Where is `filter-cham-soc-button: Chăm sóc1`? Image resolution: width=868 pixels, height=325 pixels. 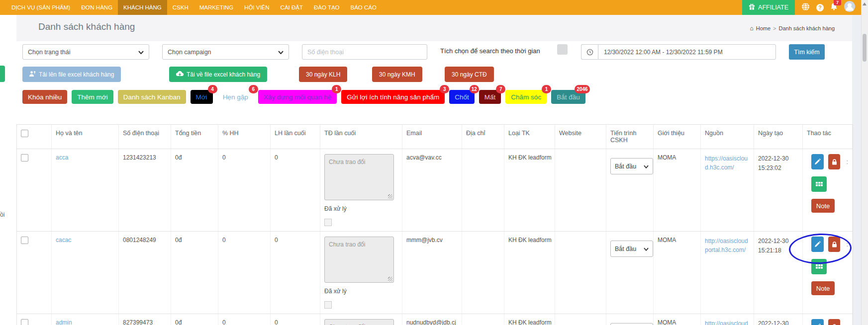 filter-cham-soc-button: Chăm sóc1 is located at coordinates (526, 97).